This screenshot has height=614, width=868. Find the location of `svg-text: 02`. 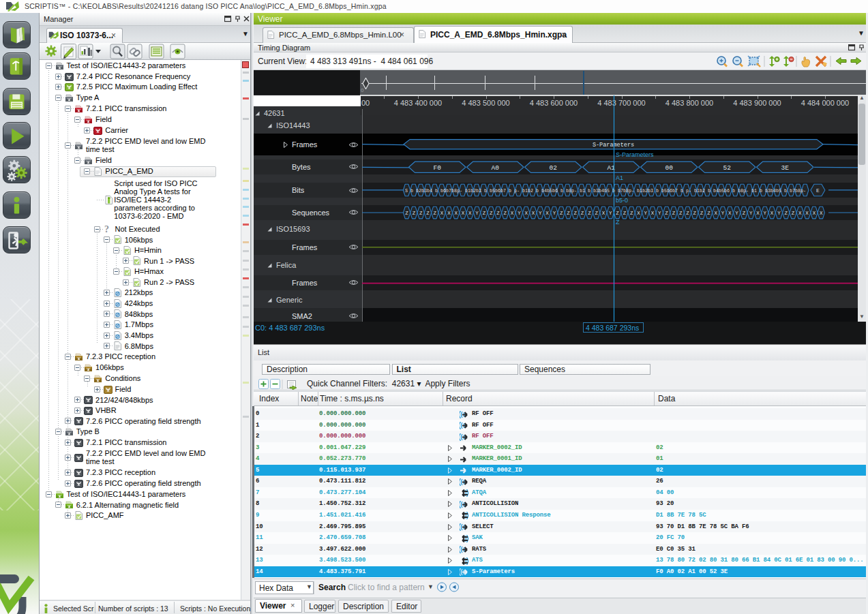

svg-text: 02 is located at coordinates (553, 168).